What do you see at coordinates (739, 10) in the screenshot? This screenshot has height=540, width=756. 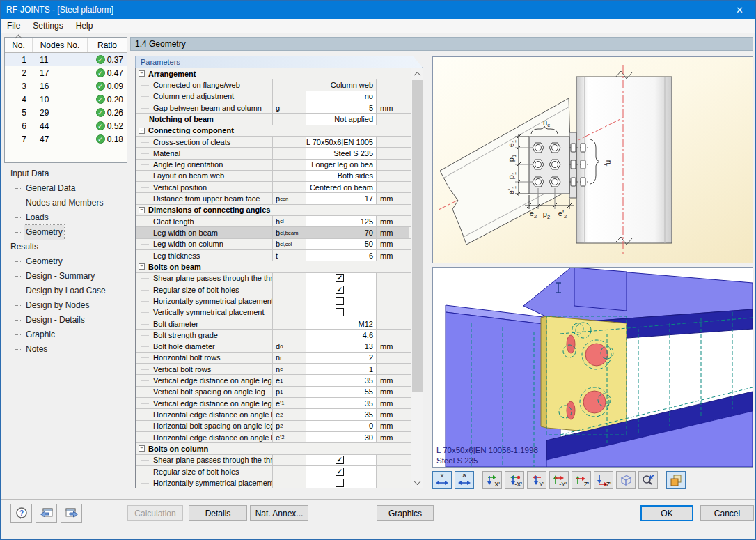 I see `close-button: ✕` at bounding box center [739, 10].